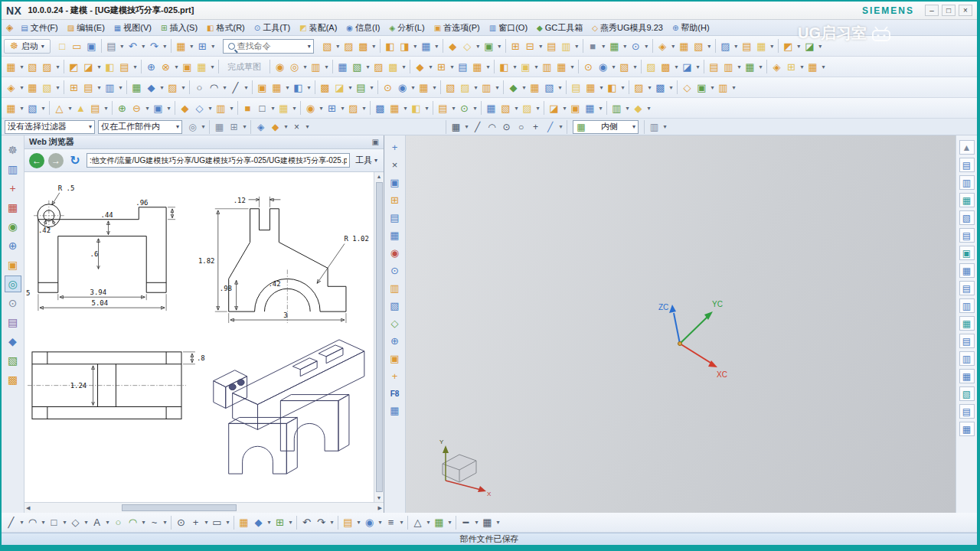 Image resolution: width=980 pixels, height=551 pixels. I want to click on toolbar-icon: ▩, so click(13, 380).